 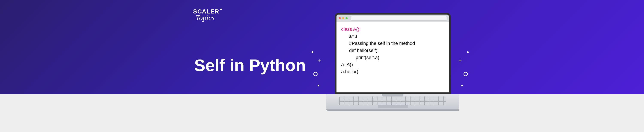 I want to click on laptop-keyboard-deck, so click(x=393, y=102).